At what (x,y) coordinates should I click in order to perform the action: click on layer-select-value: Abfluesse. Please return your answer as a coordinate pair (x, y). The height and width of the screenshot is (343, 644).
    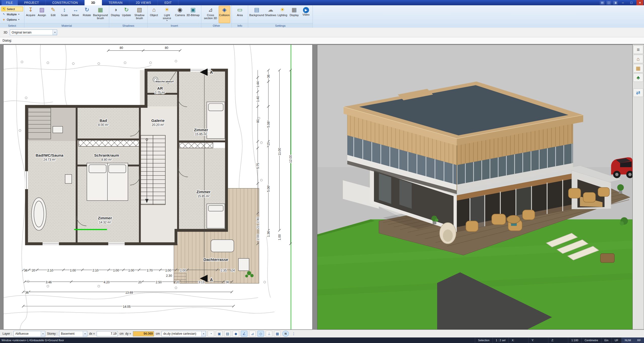
    Looking at the image, I should click on (22, 334).